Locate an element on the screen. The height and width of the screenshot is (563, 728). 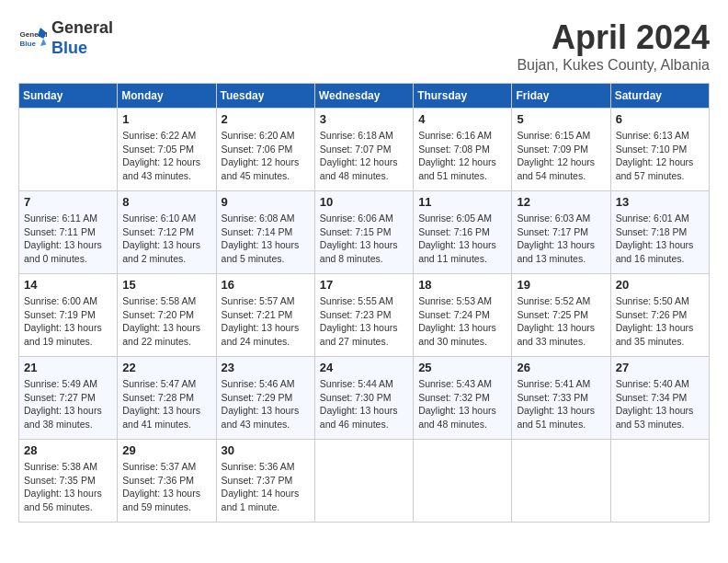
day-info: Sunrise: 6:06 AM Sunset: 7:15 PM Dayligh… is located at coordinates (364, 239).